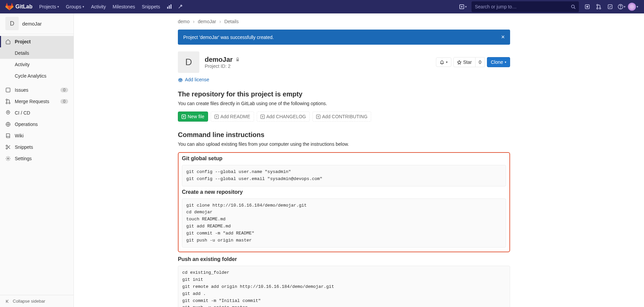 The width and height of the screenshot is (644, 307). What do you see at coordinates (181, 7) in the screenshot?
I see `wrench-icon` at bounding box center [181, 7].